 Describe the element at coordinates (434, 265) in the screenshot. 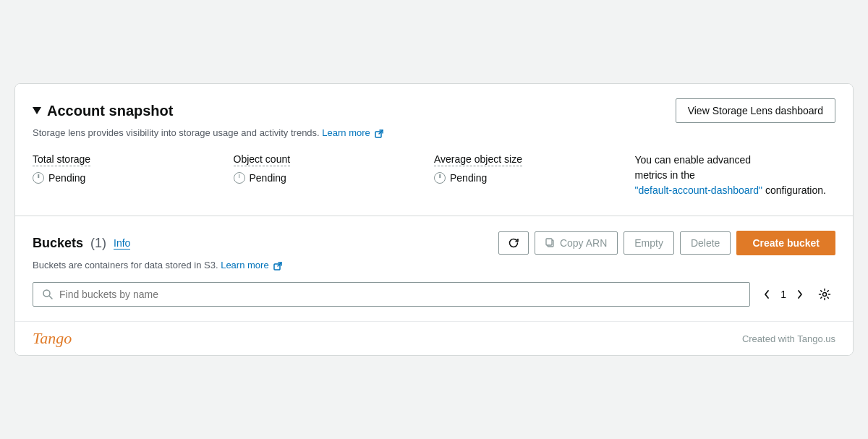

I see `buckets-subtitle: Buckets are containers for data stored i…` at that location.